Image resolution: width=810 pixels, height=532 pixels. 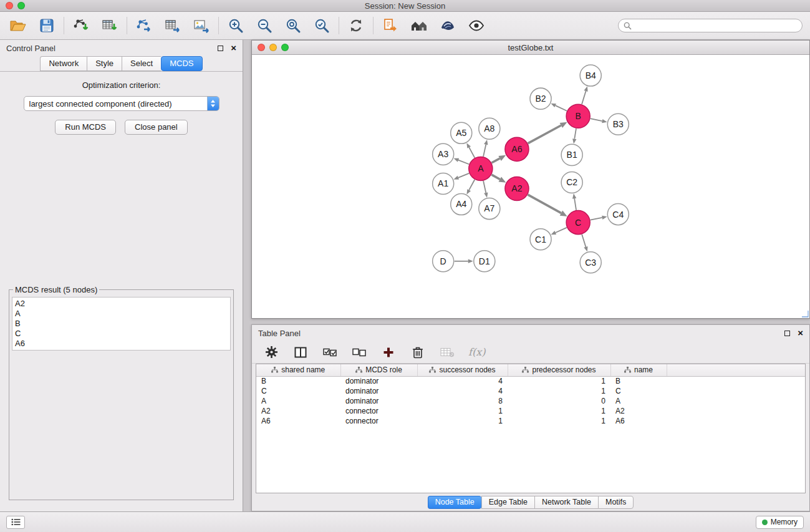 What do you see at coordinates (273, 47) in the screenshot?
I see `network-minimize-button` at bounding box center [273, 47].